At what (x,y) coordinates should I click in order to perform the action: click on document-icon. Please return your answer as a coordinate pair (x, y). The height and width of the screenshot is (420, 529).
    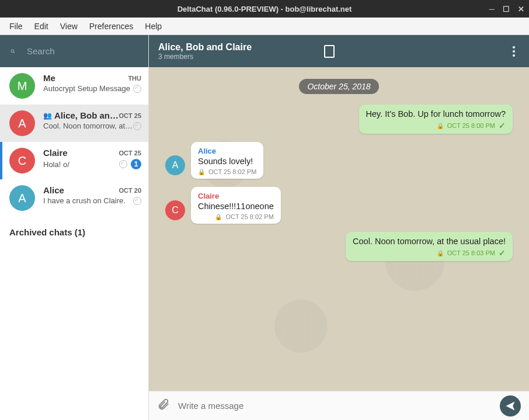
    Looking at the image, I should click on (329, 51).